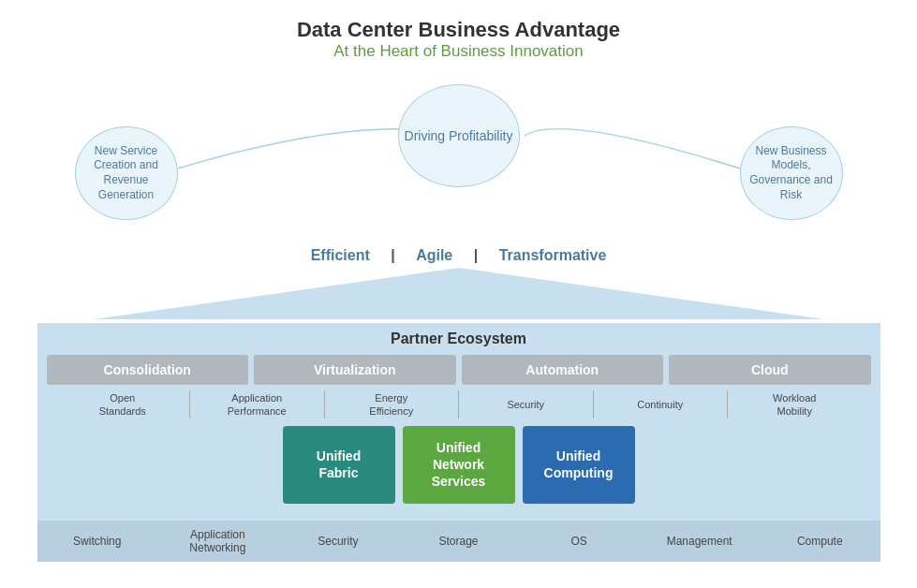 The image size is (917, 588). What do you see at coordinates (217, 541) in the screenshot?
I see `bottom-label-app-networking: ApplicationNetworking` at bounding box center [217, 541].